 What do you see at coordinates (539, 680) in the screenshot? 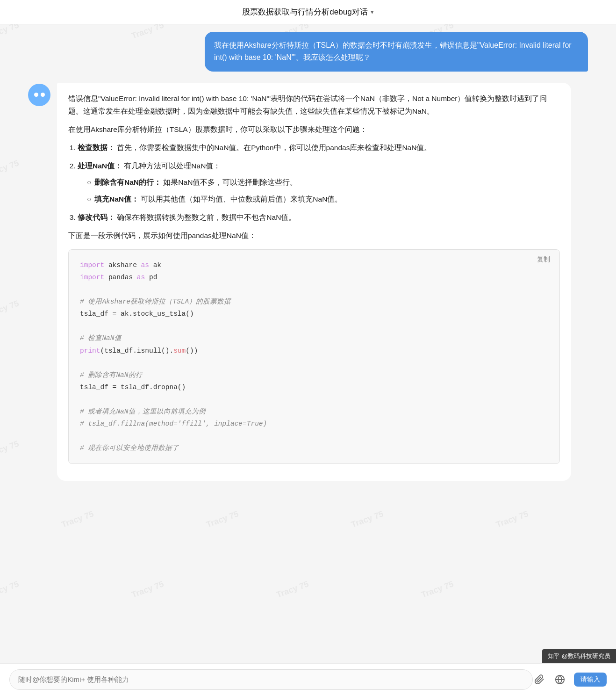
I see `attachment-icon` at bounding box center [539, 680].